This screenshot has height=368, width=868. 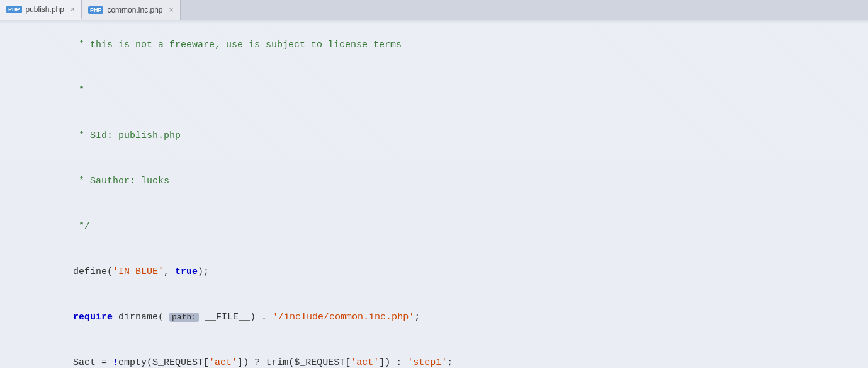 What do you see at coordinates (439, 91) in the screenshot?
I see `line-content: *` at bounding box center [439, 91].